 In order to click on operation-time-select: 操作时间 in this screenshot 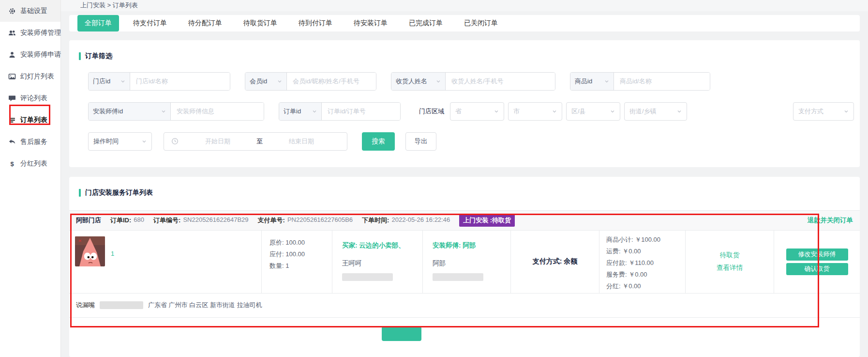, I will do `click(120, 141)`.